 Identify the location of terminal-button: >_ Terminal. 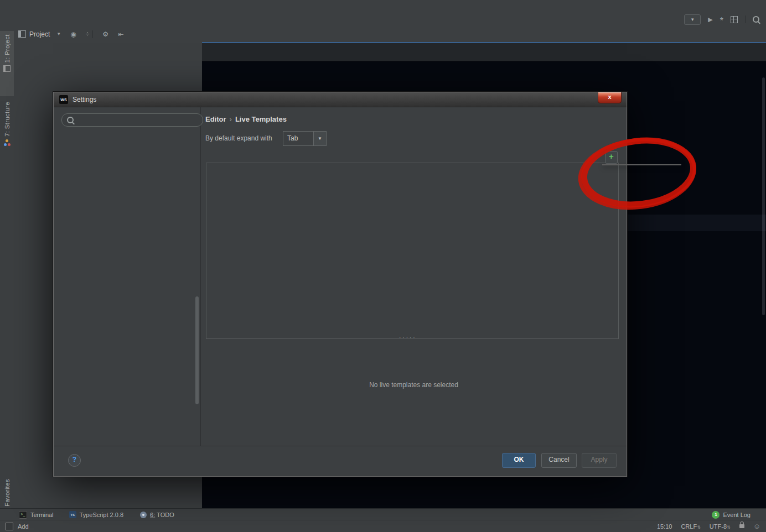
(37, 515).